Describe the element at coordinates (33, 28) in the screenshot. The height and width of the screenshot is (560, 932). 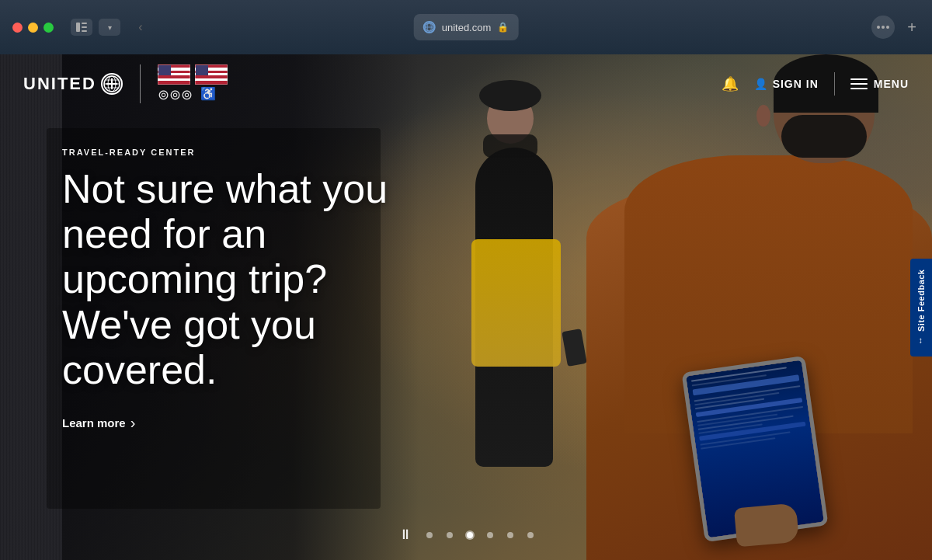
I see `minimize-button` at that location.